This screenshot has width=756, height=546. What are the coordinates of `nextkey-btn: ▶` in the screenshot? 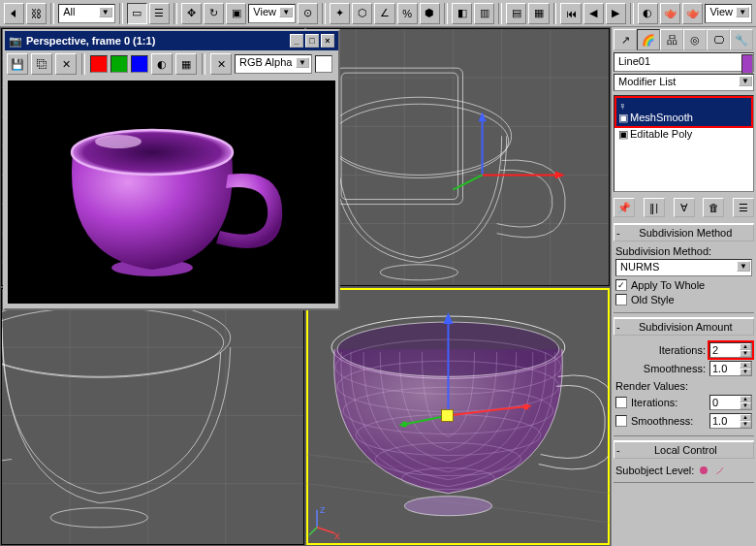 It's located at (616, 14).